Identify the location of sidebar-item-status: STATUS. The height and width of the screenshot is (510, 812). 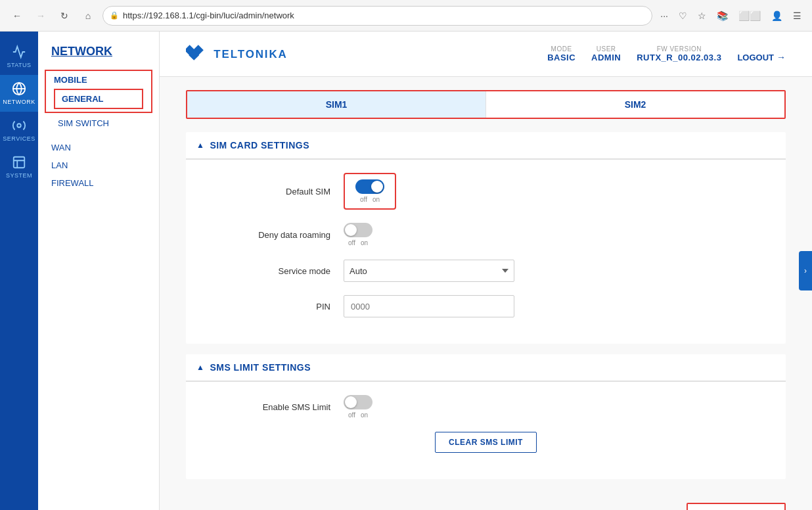
(19, 57).